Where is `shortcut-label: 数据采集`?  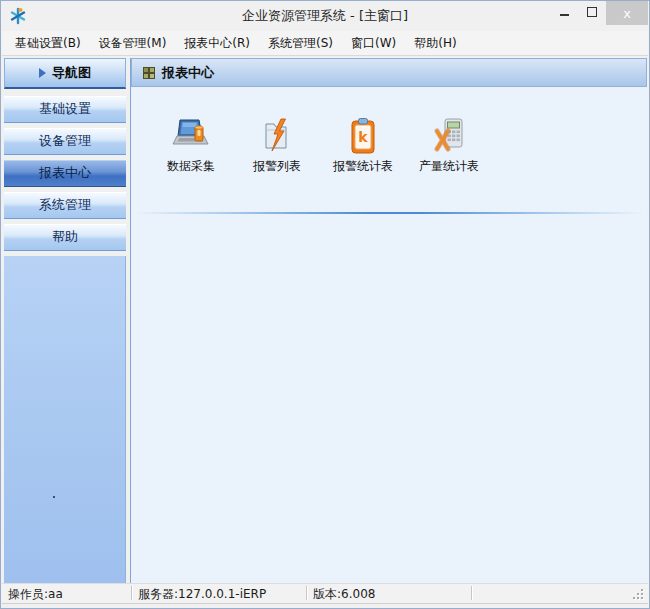
shortcut-label: 数据采集 is located at coordinates (191, 166).